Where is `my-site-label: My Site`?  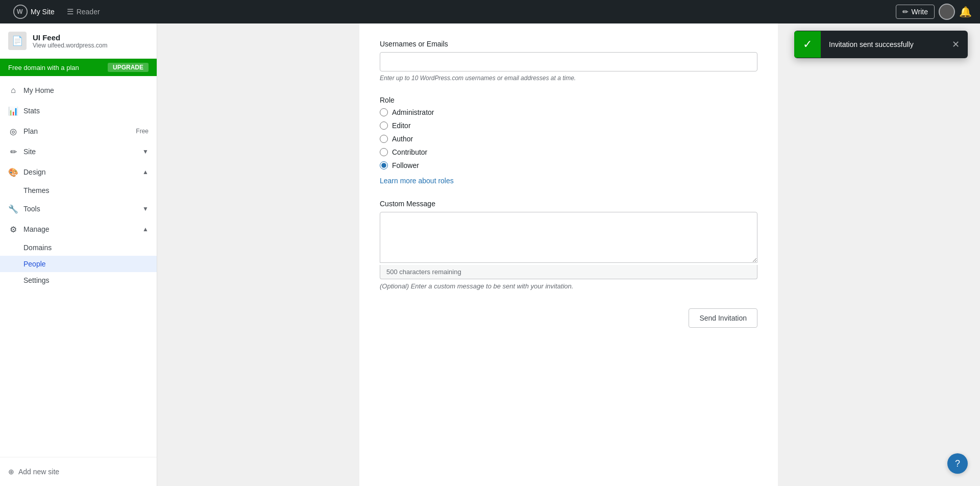
my-site-label: My Site is located at coordinates (43, 12).